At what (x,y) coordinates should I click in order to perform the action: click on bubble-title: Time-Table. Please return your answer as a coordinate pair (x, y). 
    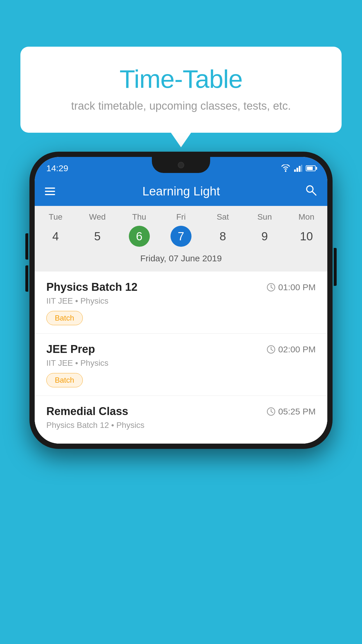
    Looking at the image, I should click on (181, 79).